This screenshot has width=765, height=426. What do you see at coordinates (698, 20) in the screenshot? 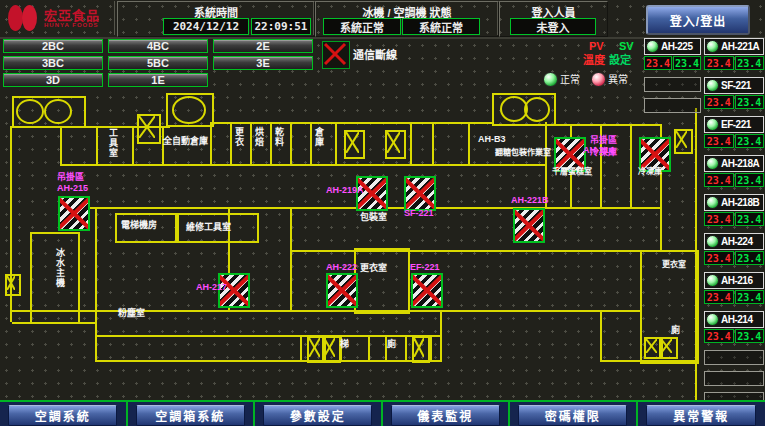
I see `login-logout-button: 登入/登出` at bounding box center [698, 20].